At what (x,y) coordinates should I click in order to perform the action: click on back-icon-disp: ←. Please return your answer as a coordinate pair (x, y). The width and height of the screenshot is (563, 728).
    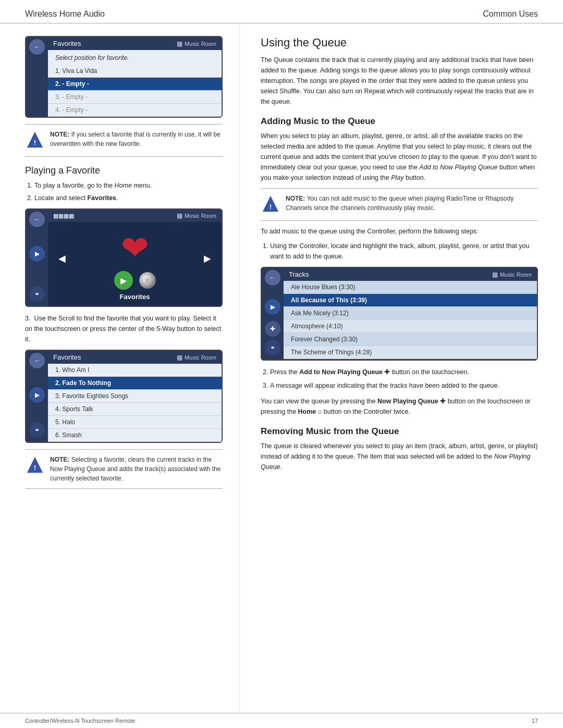
    Looking at the image, I should click on (37, 219).